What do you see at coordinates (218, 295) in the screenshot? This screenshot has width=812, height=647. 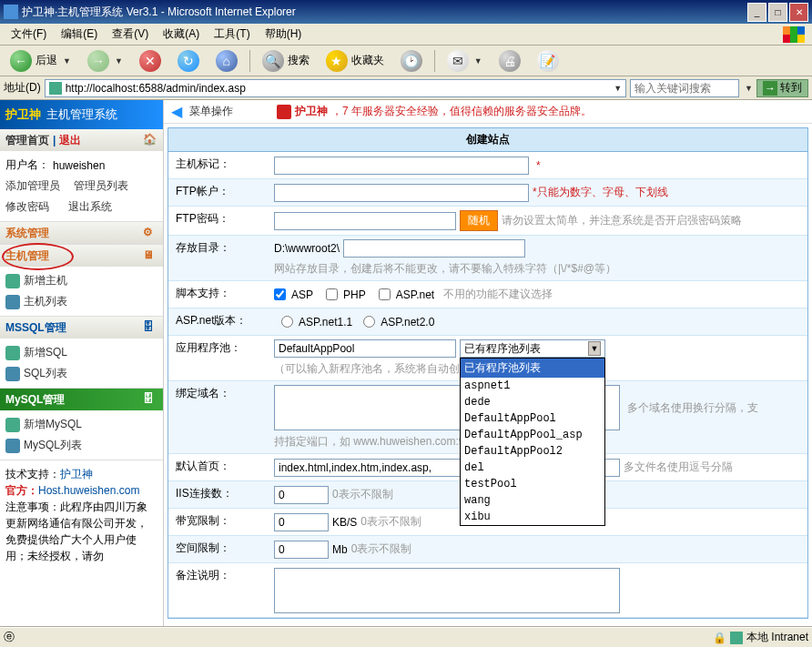 I see `scripts-label: 脚本支持：` at bounding box center [218, 295].